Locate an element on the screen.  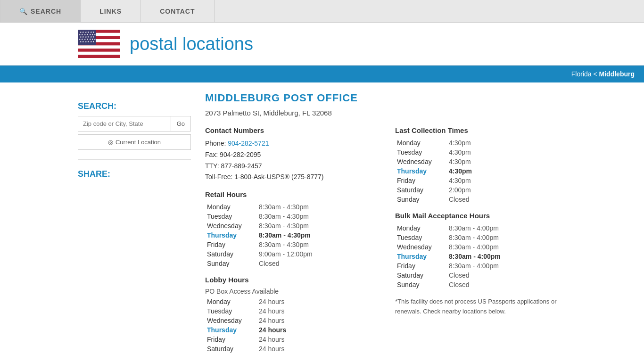
table-row: Wednesday24 hours is located at coordinates (290, 321).